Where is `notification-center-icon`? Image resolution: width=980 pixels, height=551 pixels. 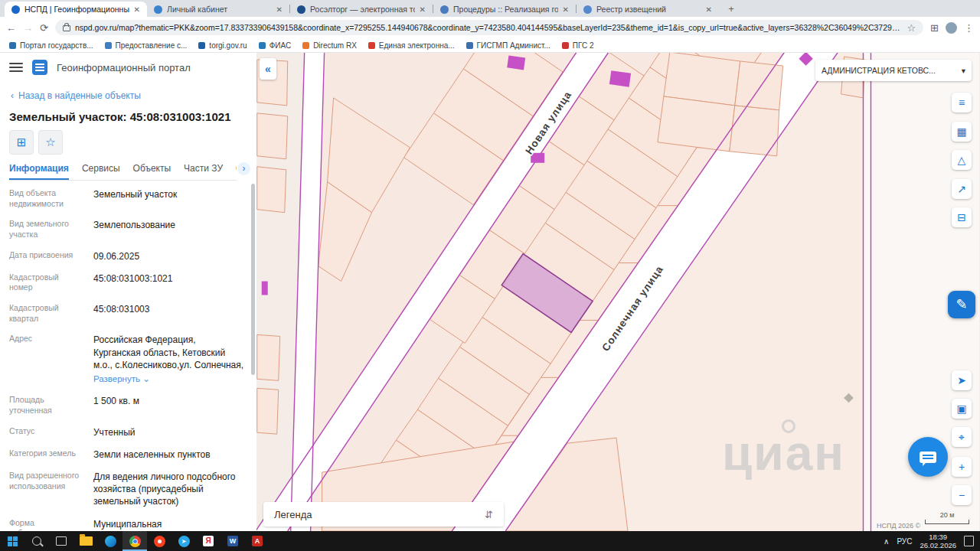
notification-center-icon is located at coordinates (969, 541).